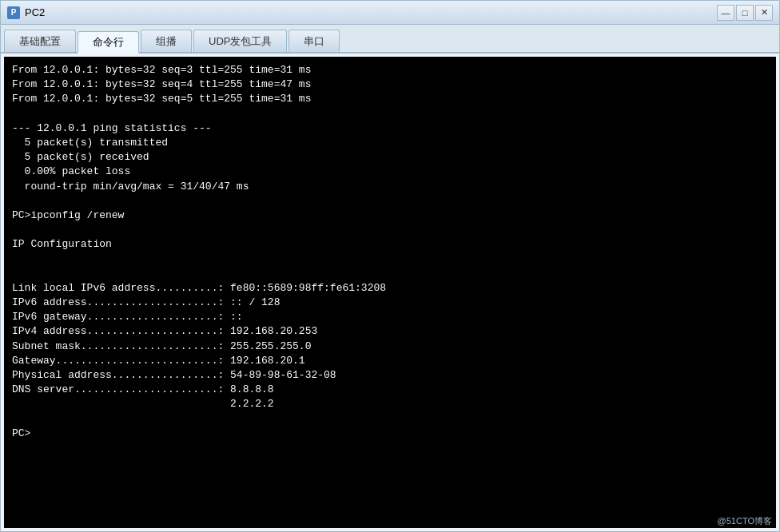 Image resolution: width=780 pixels, height=532 pixels. What do you see at coordinates (14, 13) in the screenshot?
I see `app-icon: P` at bounding box center [14, 13].